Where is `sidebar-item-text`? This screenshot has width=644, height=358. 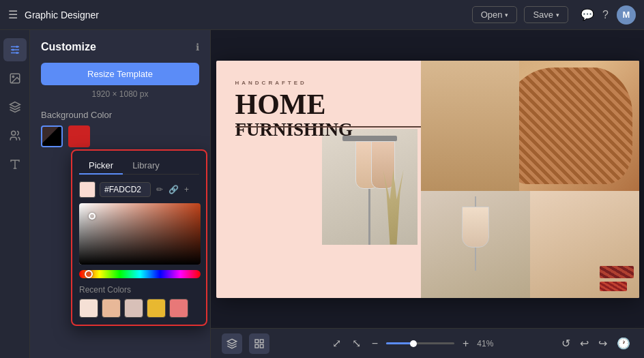 sidebar-item-text is located at coordinates (15, 164).